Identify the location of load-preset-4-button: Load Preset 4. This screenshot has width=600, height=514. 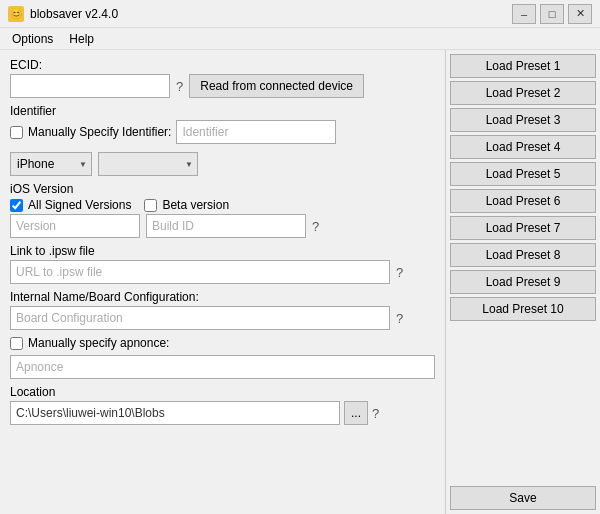
(523, 147).